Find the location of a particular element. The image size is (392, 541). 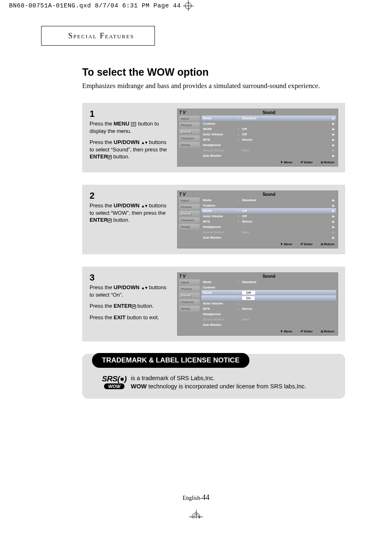

menu-icon is located at coordinates (134, 124).